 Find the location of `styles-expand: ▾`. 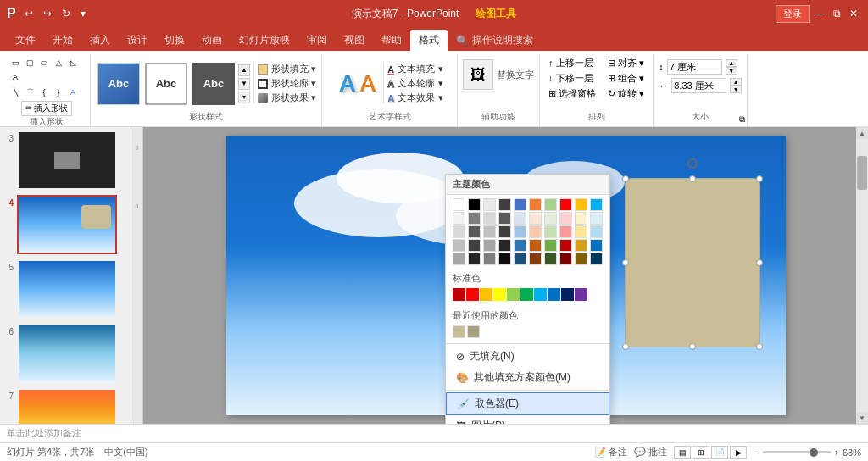

styles-expand: ▾ is located at coordinates (244, 97).